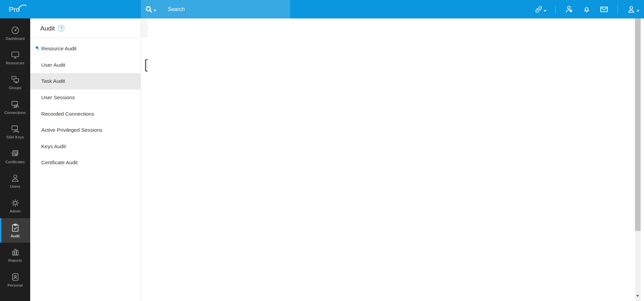 Image resolution: width=644 pixels, height=301 pixels. Describe the element at coordinates (15, 178) in the screenshot. I see `user-icon` at that location.